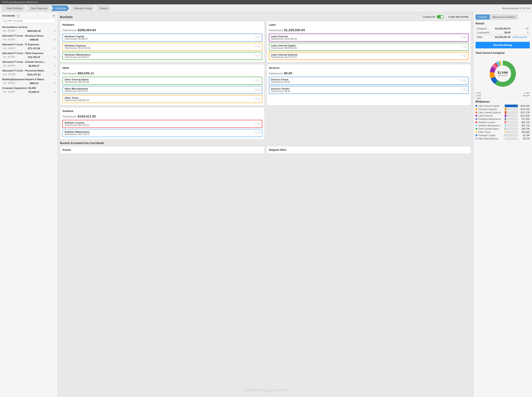 The width and height of the screenshot is (532, 397). What do you see at coordinates (491, 109) in the screenshot?
I see `breakdown-name: Hardware Expense` at bounding box center [491, 109].